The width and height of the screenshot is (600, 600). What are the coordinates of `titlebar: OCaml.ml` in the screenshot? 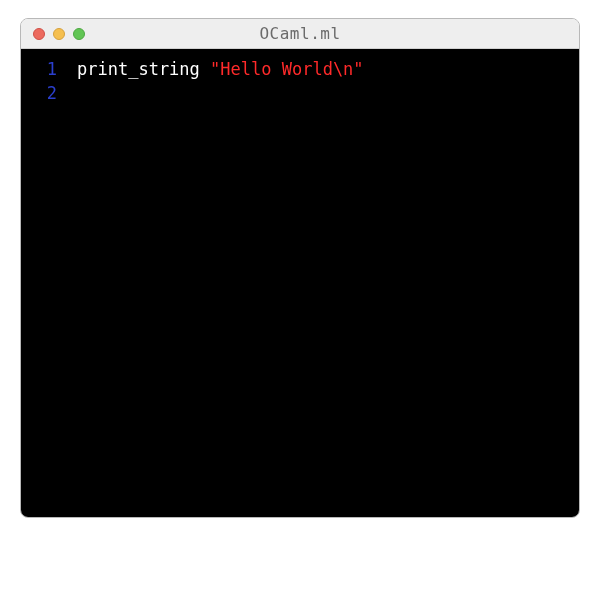 It's located at (300, 34).